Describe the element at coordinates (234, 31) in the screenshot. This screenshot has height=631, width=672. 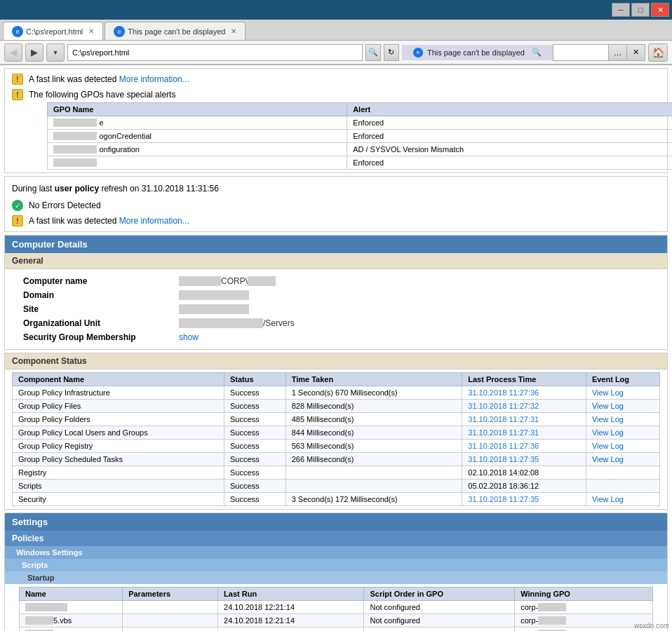
I see `tab2-close: ✕` at that location.